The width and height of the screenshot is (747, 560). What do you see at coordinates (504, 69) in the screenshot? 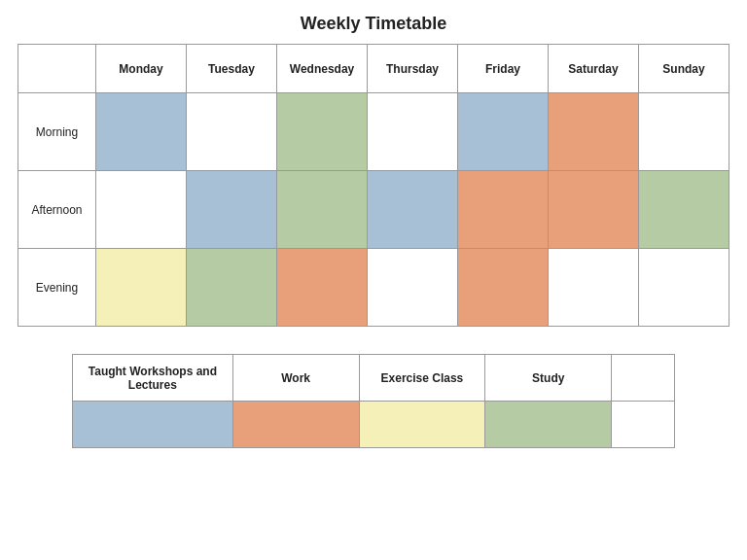
I see `col-friday: Friday` at bounding box center [504, 69].